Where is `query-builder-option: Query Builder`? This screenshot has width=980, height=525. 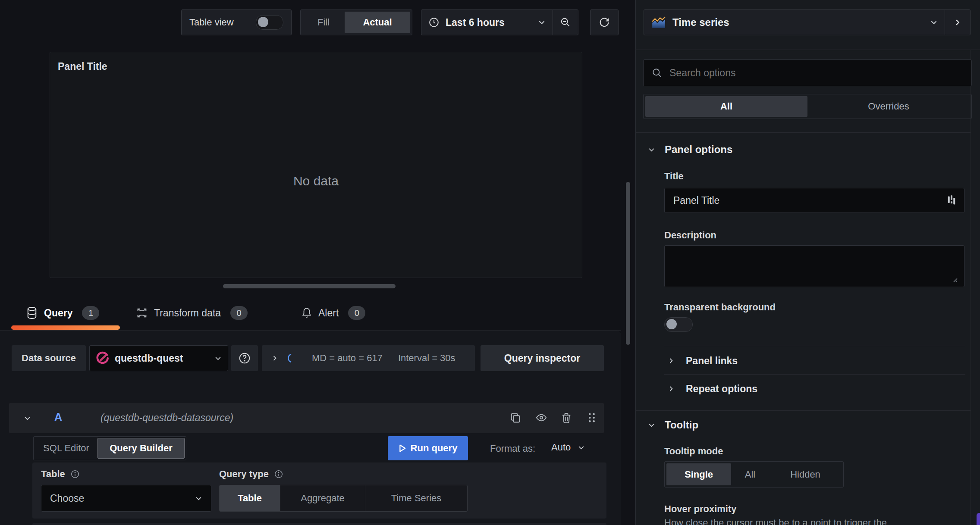 query-builder-option: Query Builder is located at coordinates (141, 448).